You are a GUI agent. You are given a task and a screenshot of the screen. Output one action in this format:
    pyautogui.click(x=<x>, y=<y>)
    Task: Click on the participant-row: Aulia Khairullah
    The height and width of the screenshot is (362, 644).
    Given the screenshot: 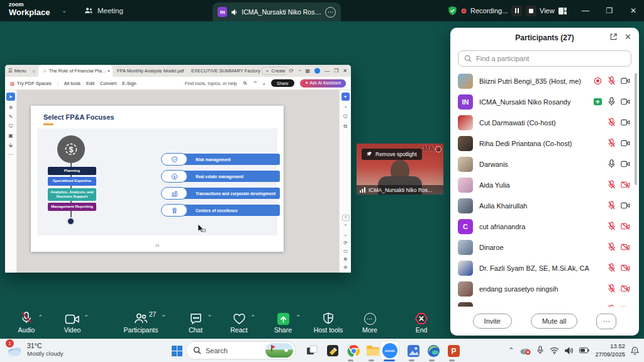 What is the action you would take?
    pyautogui.click(x=545, y=205)
    